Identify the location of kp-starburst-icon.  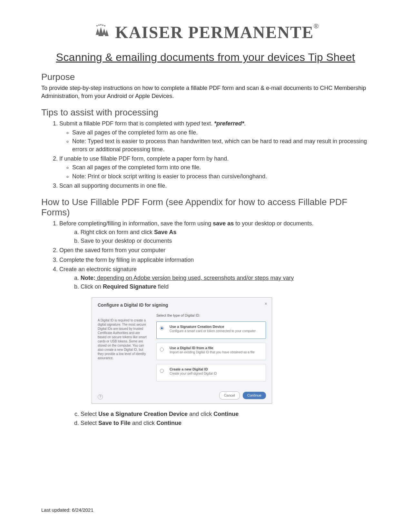
(102, 32).